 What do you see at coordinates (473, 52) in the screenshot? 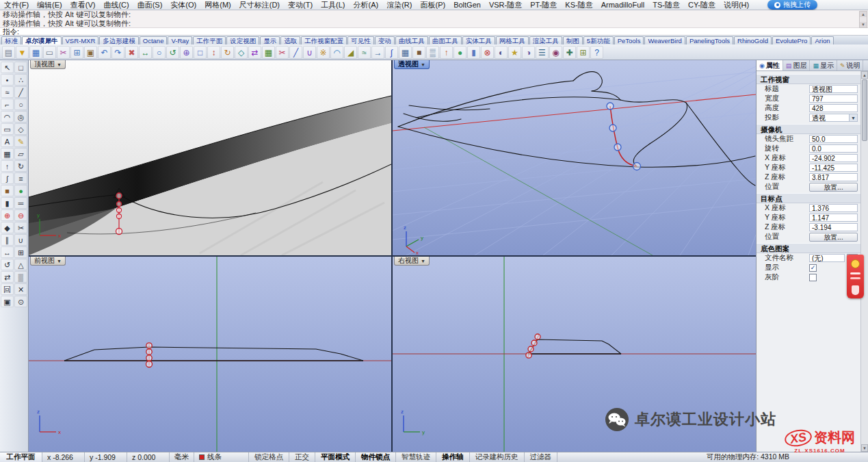
I see `cylinder-icon: ▮` at bounding box center [473, 52].